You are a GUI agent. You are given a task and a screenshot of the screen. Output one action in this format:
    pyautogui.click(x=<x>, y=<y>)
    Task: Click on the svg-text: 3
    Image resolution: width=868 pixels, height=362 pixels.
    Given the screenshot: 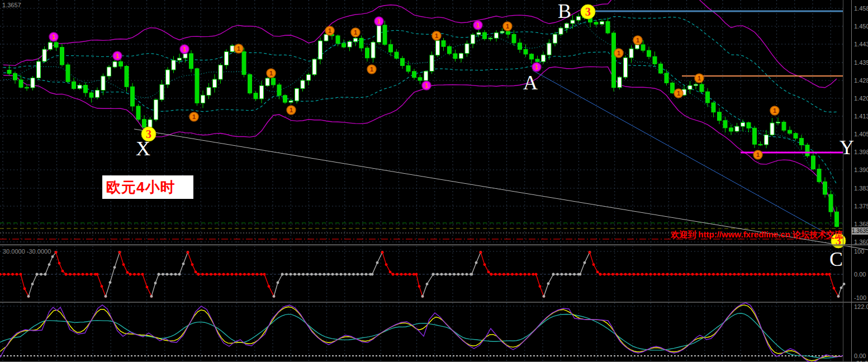 What is the action you would take?
    pyautogui.click(x=588, y=12)
    